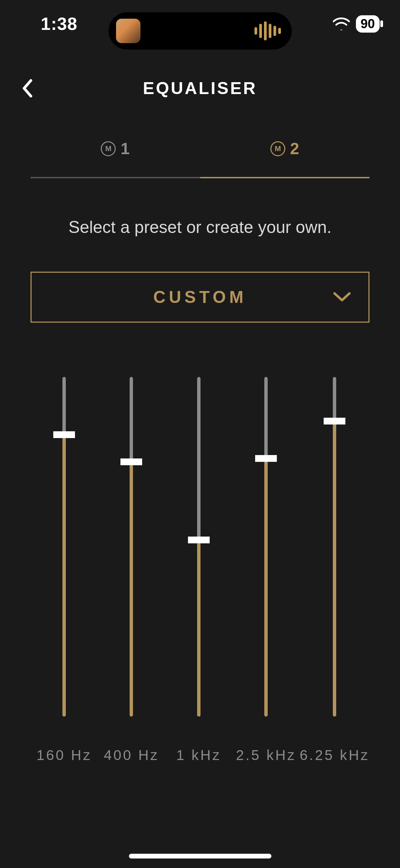 Image resolution: width=400 pixels, height=868 pixels. What do you see at coordinates (342, 297) in the screenshot?
I see `chevron-down-icon` at bounding box center [342, 297].